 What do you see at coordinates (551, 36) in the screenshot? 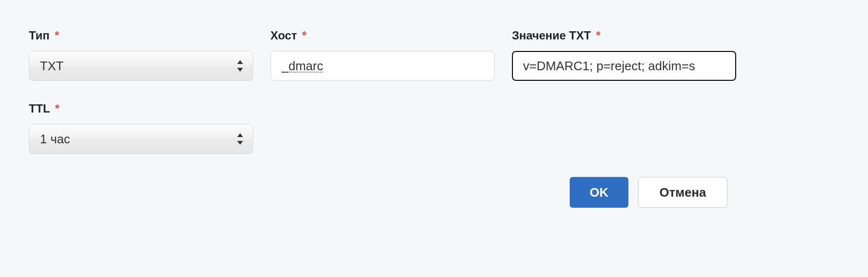
I see `label-txt-value-text: Значение TXT` at bounding box center [551, 36].